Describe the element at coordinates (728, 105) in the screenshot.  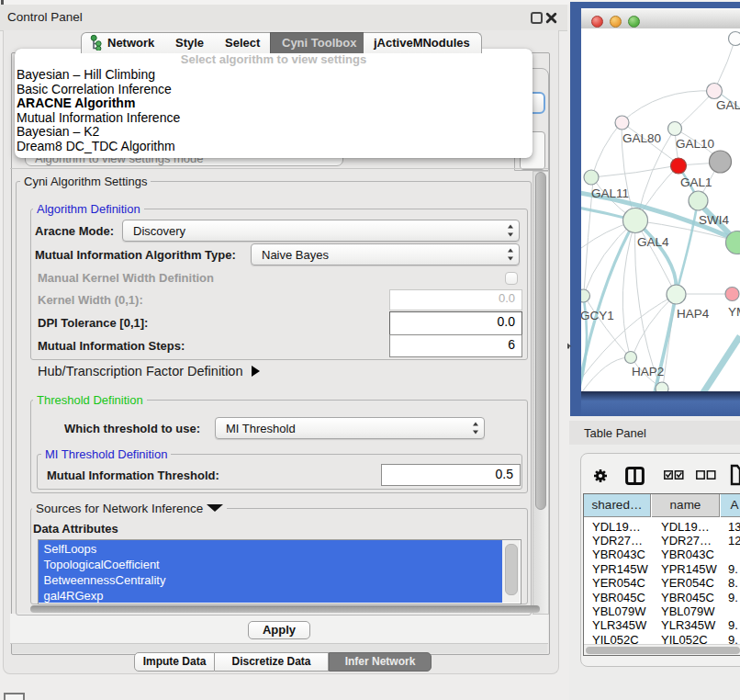
I see `svg-text: GAL7` at that location.